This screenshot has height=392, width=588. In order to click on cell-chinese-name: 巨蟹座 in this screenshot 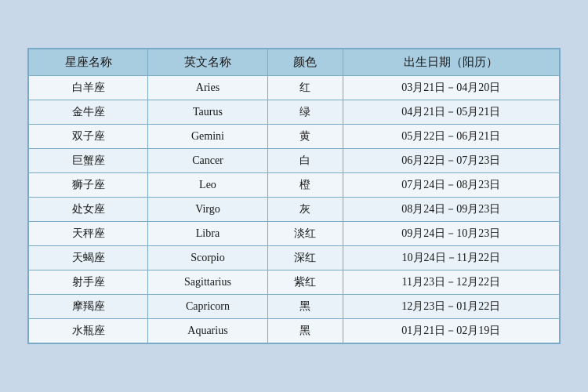, I will do `click(89, 162)`.